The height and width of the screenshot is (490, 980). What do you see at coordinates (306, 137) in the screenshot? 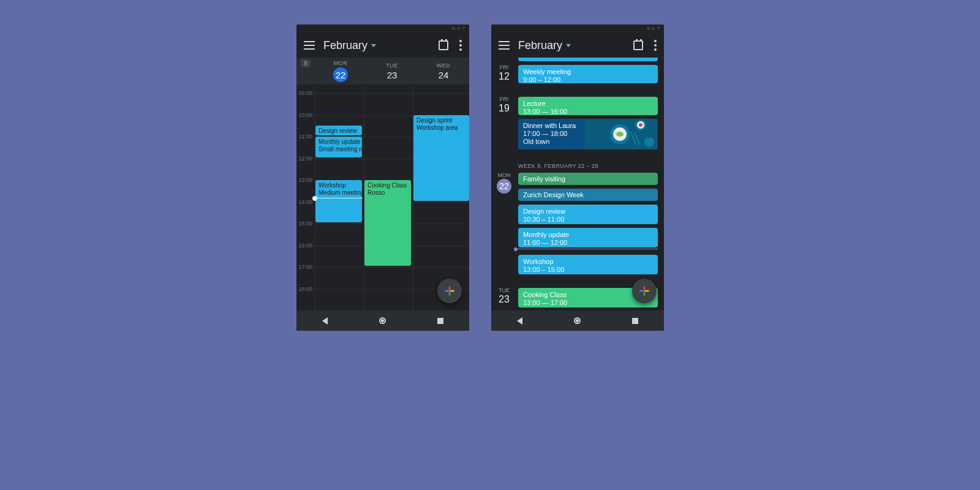
I see `hour-label: 11:00` at bounding box center [306, 137].